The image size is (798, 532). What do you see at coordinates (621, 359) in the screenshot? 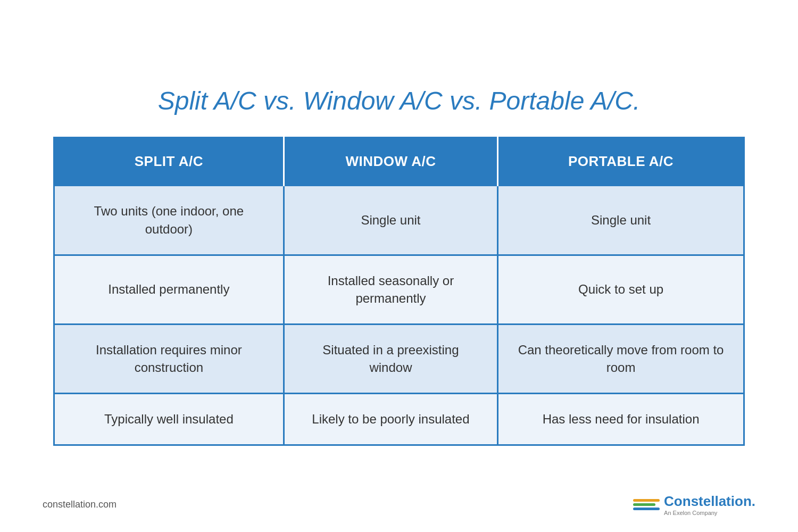
I see `table-cell: Can theoretically move from room to room` at bounding box center [621, 359].